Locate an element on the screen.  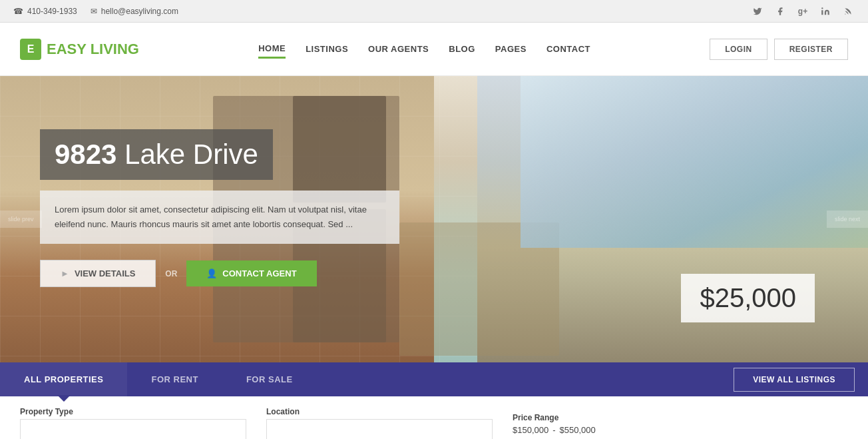
location-label: Location is located at coordinates (379, 412).